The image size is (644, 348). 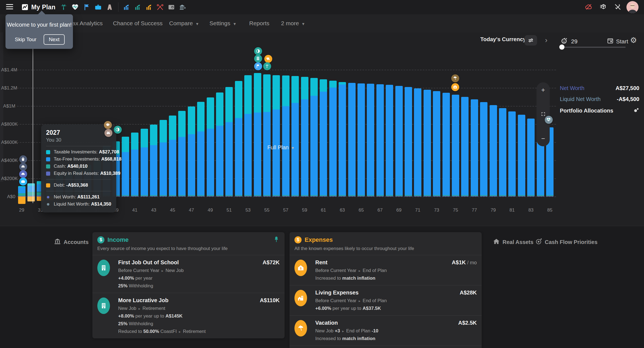 I want to click on time-range-dropdown: Full Plan▼, so click(x=281, y=148).